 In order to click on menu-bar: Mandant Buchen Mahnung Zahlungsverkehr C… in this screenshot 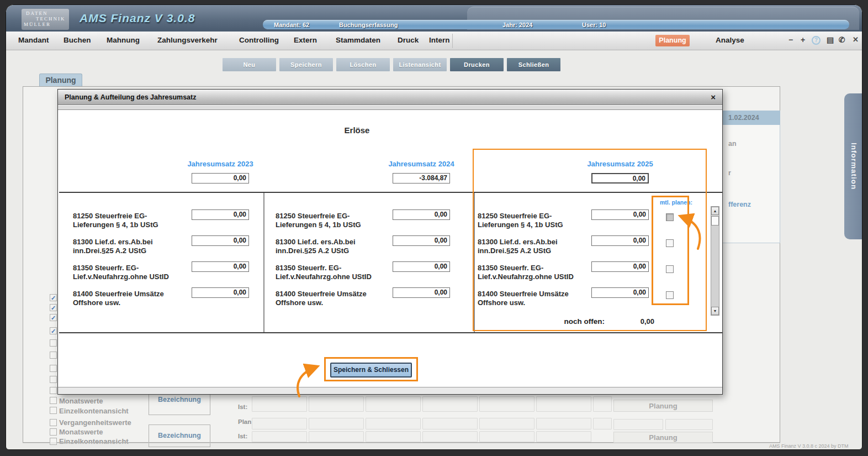, I will do `click(434, 41)`.